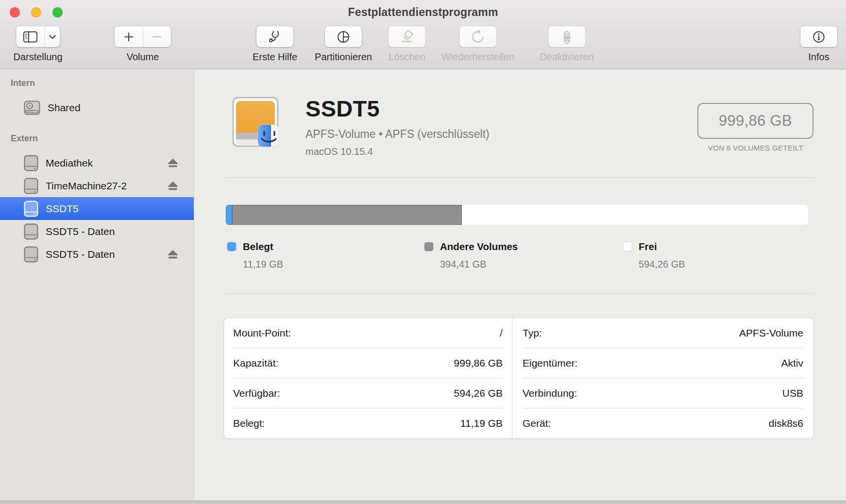 This screenshot has width=846, height=504. Describe the element at coordinates (255, 255) in the screenshot. I see `legend-item-belegt: Belegt 11,19 GB` at that location.